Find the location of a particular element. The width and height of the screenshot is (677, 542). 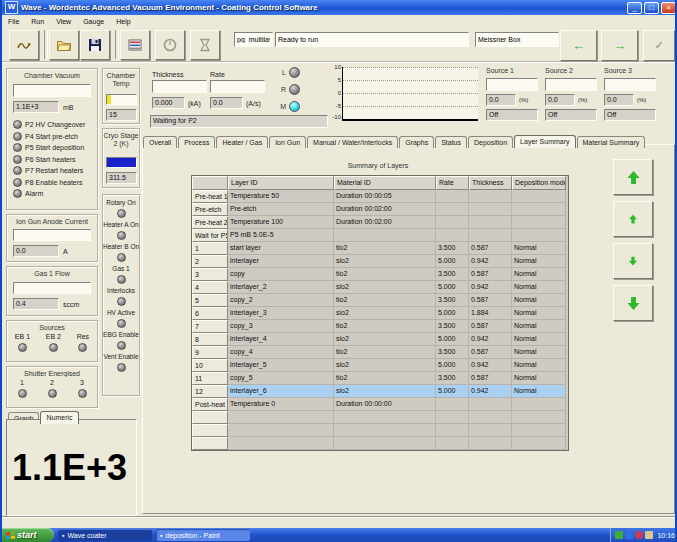

row-header-cell: 12 is located at coordinates (210, 392).